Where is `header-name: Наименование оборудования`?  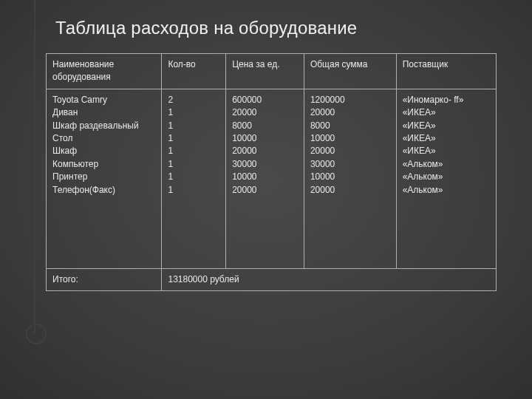 header-name: Наименование оборудования is located at coordinates (104, 72).